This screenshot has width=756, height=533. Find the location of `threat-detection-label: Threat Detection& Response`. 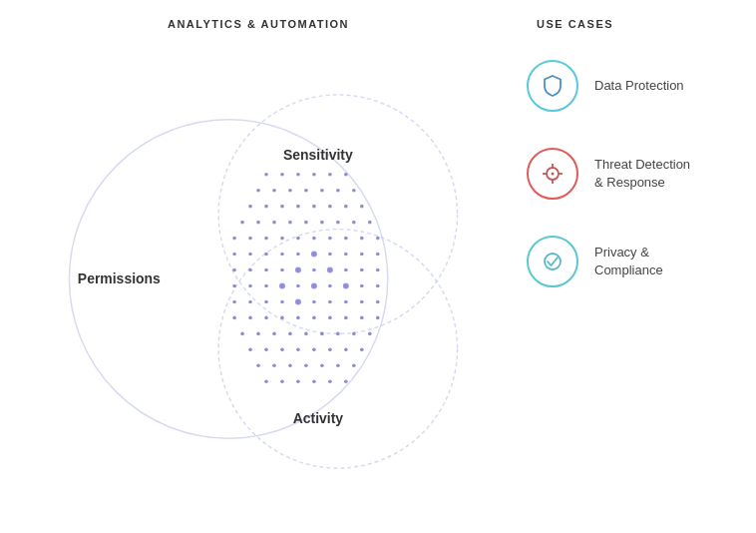

threat-detection-label: Threat Detection& Response is located at coordinates (642, 174).